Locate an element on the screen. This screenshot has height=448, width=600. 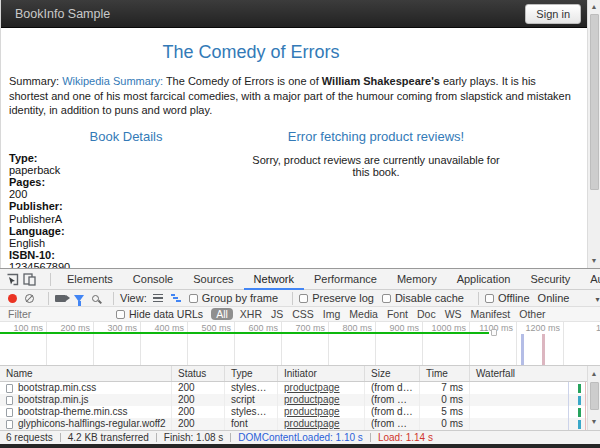
filter-type-media: Media is located at coordinates (364, 314).